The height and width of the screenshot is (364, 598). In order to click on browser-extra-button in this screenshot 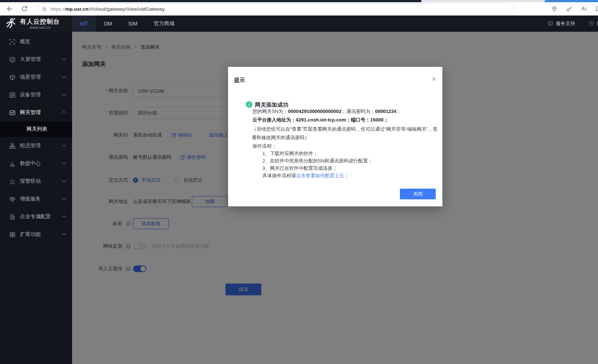, I will do `click(595, 9)`.